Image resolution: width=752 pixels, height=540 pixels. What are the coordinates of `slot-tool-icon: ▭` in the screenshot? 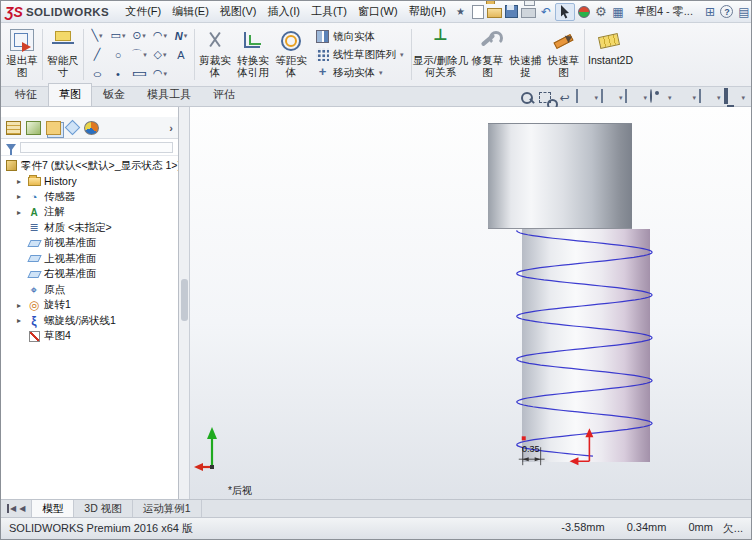 It's located at (139, 74).